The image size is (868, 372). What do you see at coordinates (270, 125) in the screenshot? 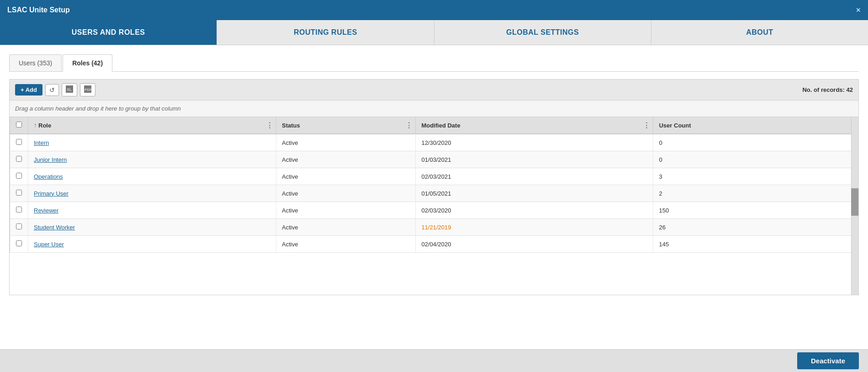
I see `role-col-menu: ⋮` at bounding box center [270, 125].